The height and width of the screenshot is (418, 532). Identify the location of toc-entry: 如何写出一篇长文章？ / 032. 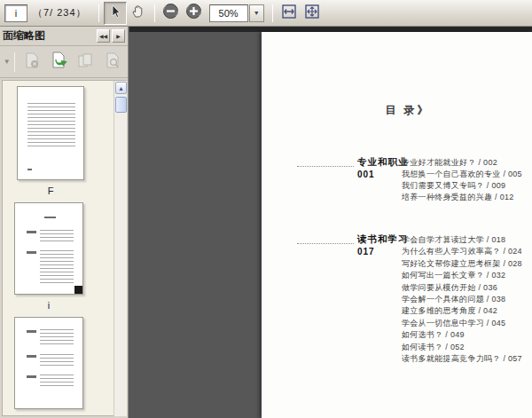
(466, 275).